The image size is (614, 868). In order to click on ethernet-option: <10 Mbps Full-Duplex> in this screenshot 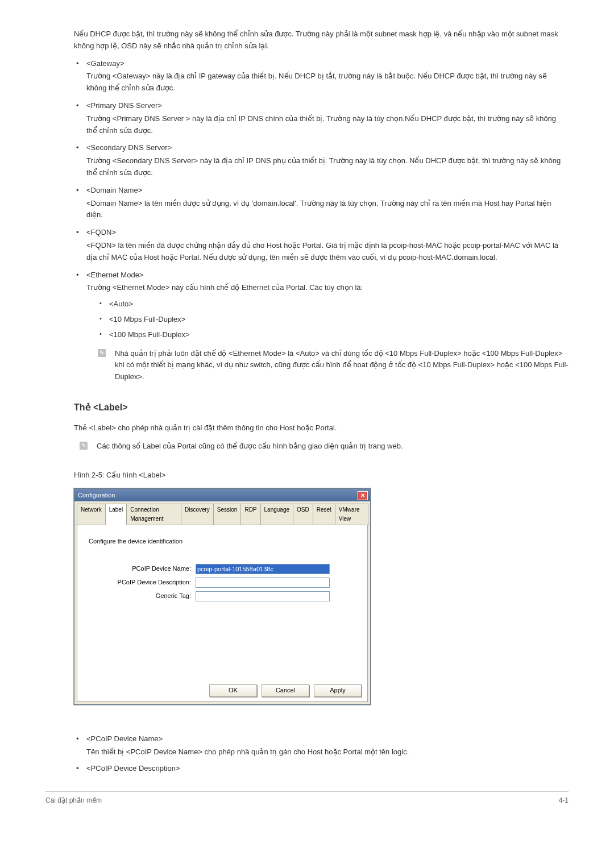, I will do `click(333, 319)`.